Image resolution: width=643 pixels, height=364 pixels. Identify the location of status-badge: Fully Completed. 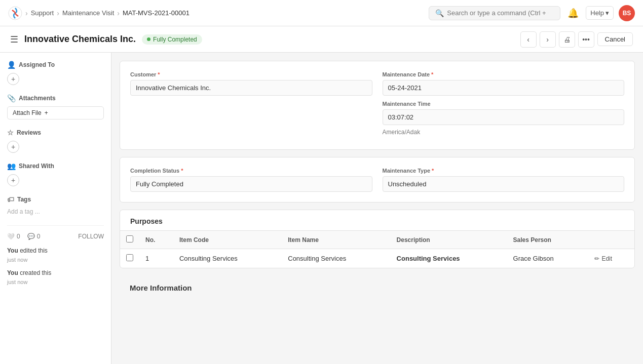
(172, 39).